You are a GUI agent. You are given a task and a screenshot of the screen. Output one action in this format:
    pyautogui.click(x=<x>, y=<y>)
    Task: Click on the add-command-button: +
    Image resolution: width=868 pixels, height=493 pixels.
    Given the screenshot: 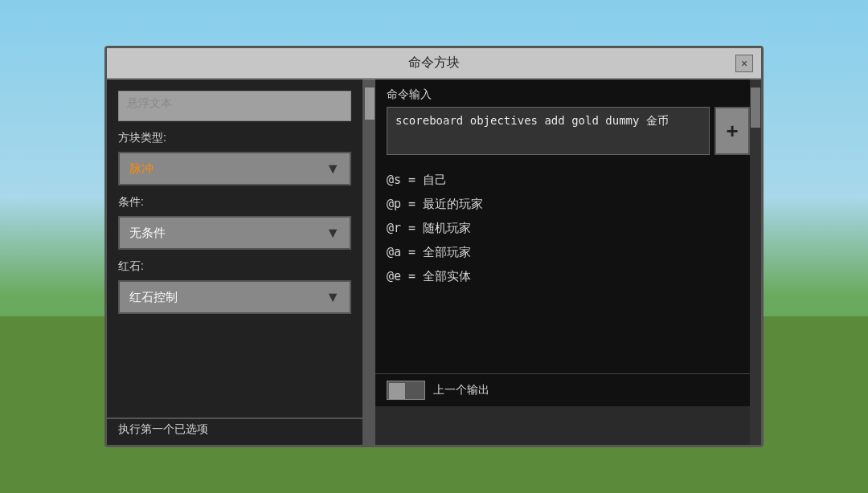 What is the action you would take?
    pyautogui.click(x=732, y=131)
    